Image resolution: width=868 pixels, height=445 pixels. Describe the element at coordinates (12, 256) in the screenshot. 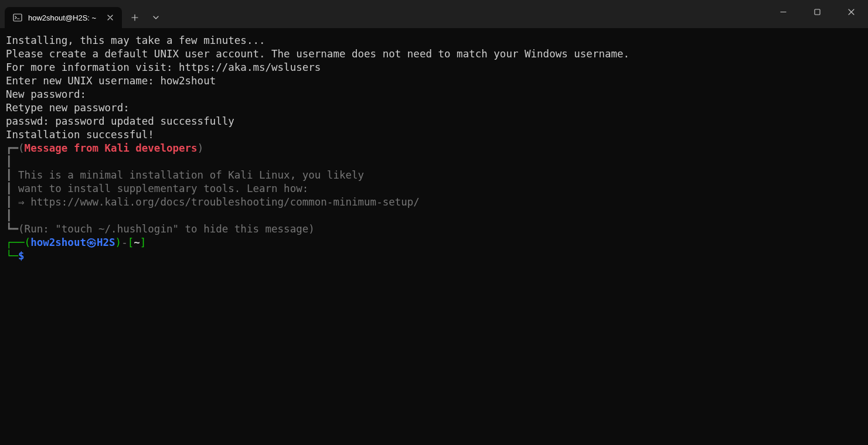

I see `prompt-corner: └─` at that location.